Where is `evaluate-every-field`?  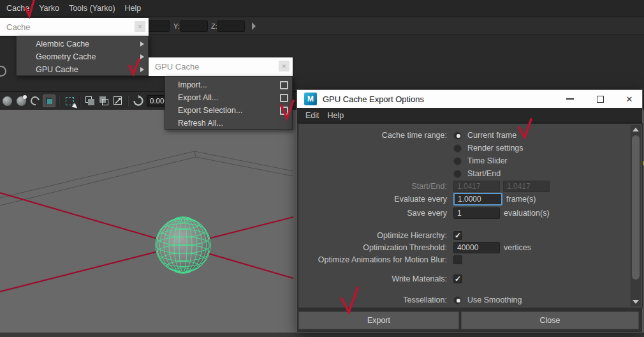 evaluate-every-field is located at coordinates (478, 199).